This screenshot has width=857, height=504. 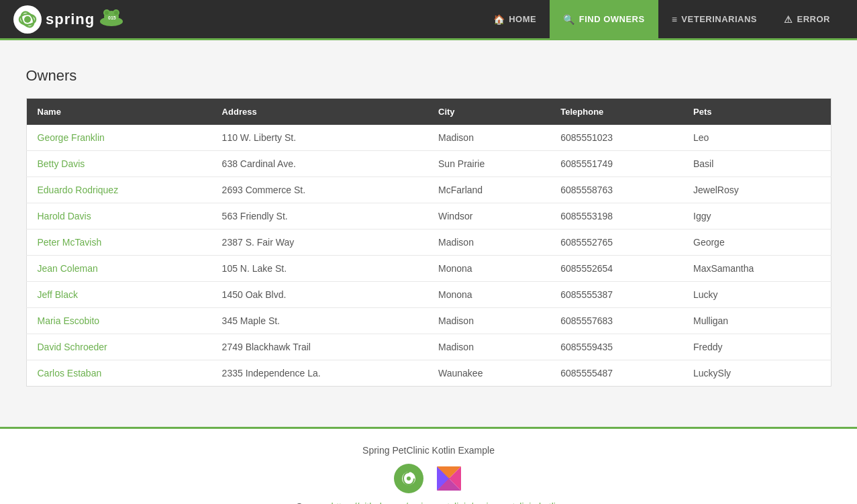 What do you see at coordinates (428, 138) in the screenshot?
I see `table-row: George Franklin110 W. Liberty St.Madison…` at bounding box center [428, 138].